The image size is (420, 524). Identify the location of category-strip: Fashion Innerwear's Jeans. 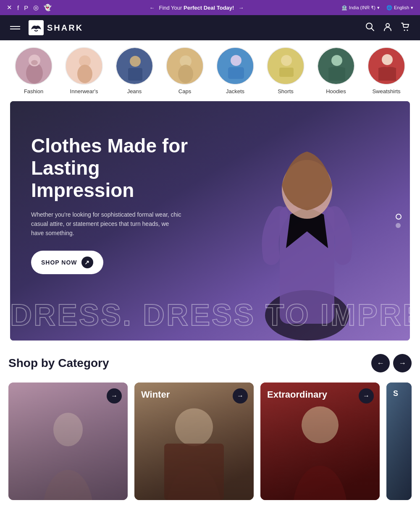
(210, 71).